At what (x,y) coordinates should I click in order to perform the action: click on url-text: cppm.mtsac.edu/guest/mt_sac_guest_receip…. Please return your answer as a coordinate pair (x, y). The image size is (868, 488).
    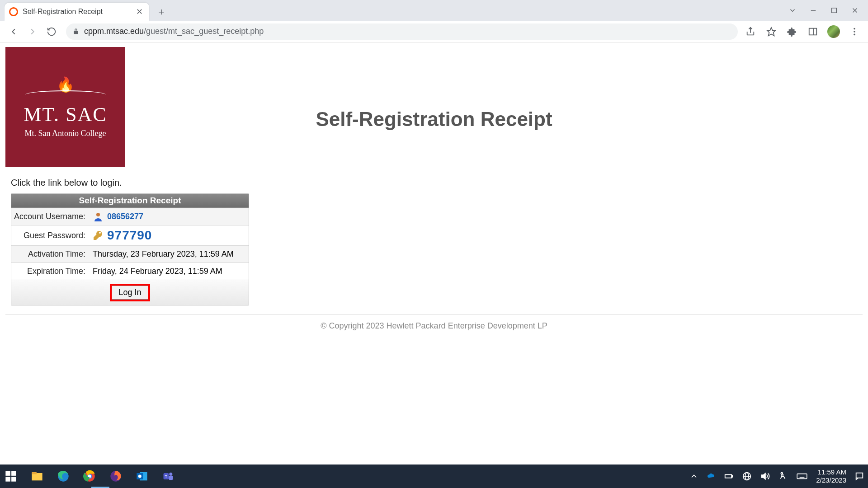
    Looking at the image, I should click on (174, 32).